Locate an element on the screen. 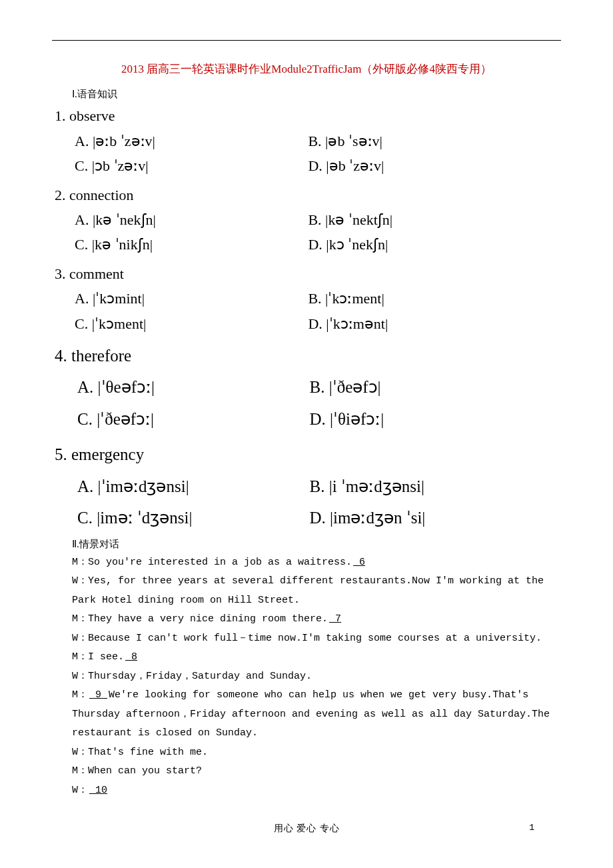 The image size is (613, 868). q1-head: 1. observe is located at coordinates (308, 116).